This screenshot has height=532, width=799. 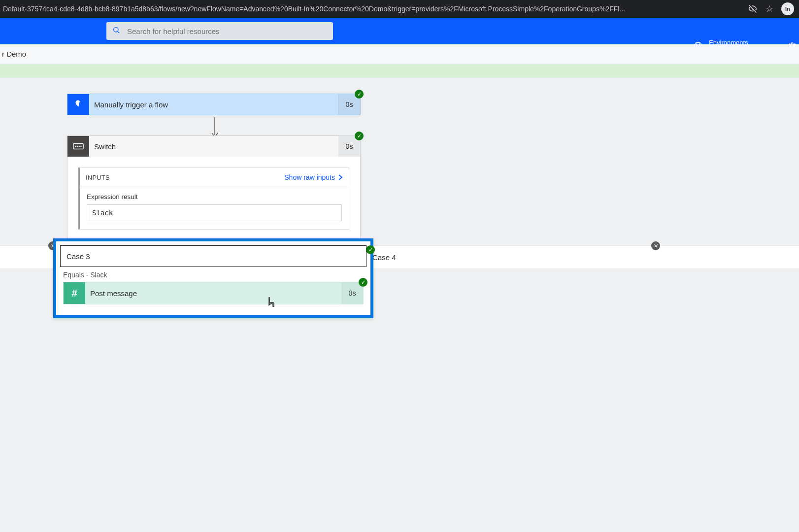 What do you see at coordinates (213, 293) in the screenshot?
I see `action-title: Post message` at bounding box center [213, 293].